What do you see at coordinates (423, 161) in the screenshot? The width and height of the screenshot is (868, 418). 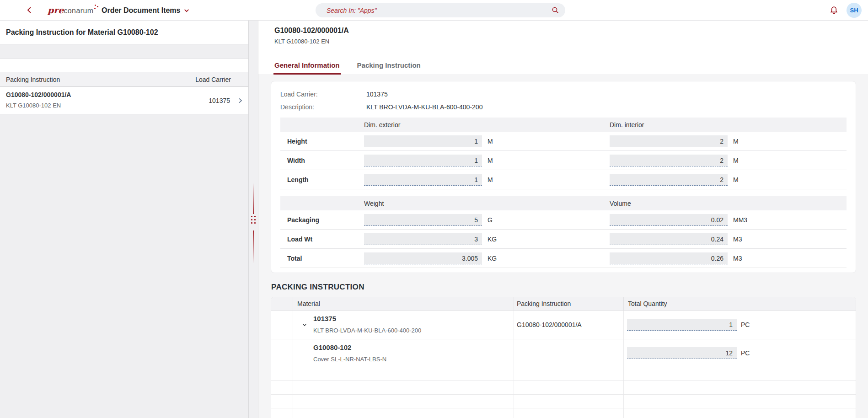 I see `width-exterior-input: 1` at bounding box center [423, 161].